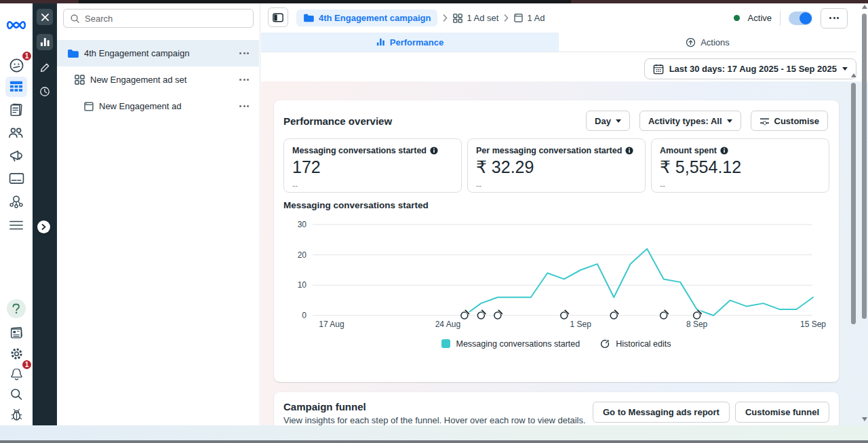  Describe the element at coordinates (16, 201) in the screenshot. I see `events-manager-icon` at that location.